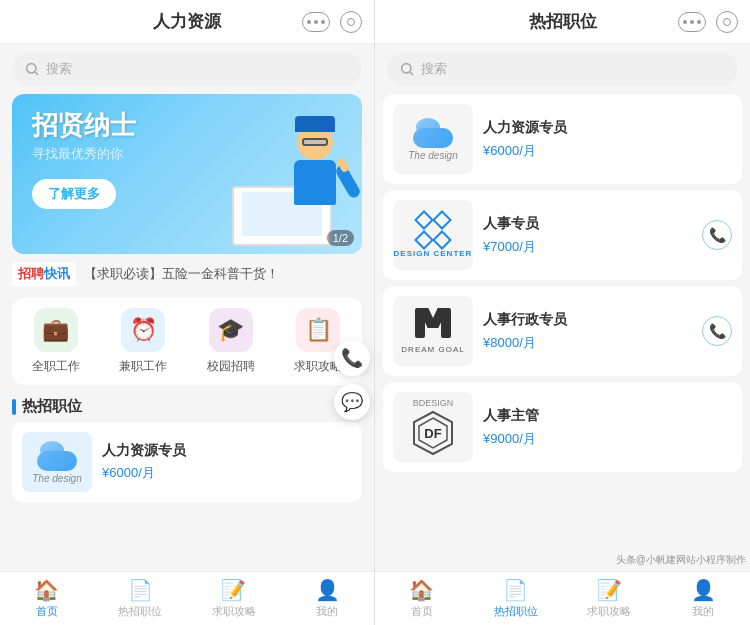 Image resolution: width=750 pixels, height=625 pixels. What do you see at coordinates (433, 427) in the screenshot?
I see `job4-logo: BDESIGN DF` at bounding box center [433, 427].